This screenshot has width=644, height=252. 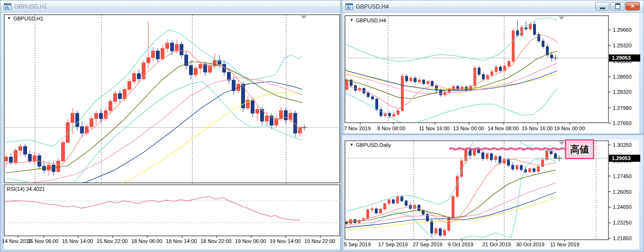 What do you see at coordinates (368, 20) in the screenshot?
I see `h4-chart-label: ▼ GBPUSD,H4` at bounding box center [368, 20].